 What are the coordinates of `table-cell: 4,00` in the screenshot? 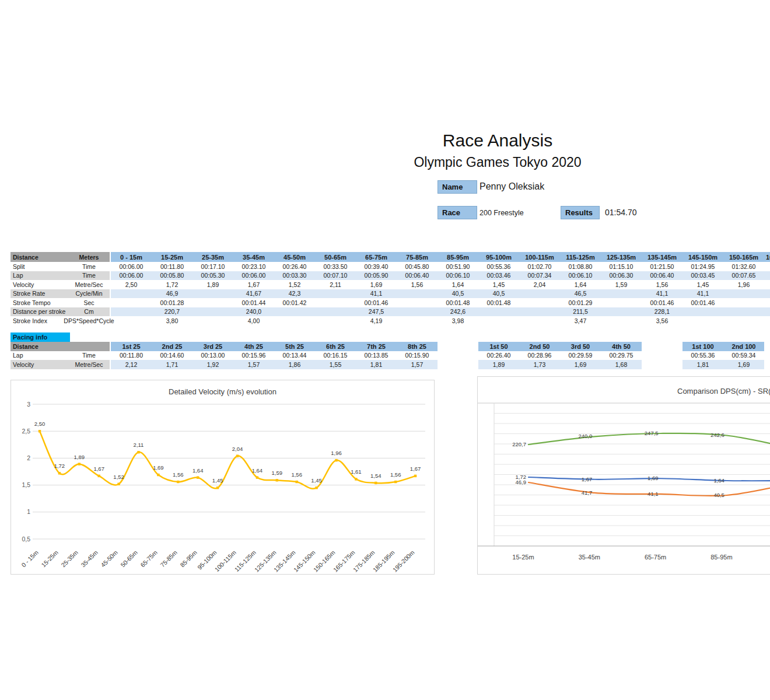 It's located at (254, 321).